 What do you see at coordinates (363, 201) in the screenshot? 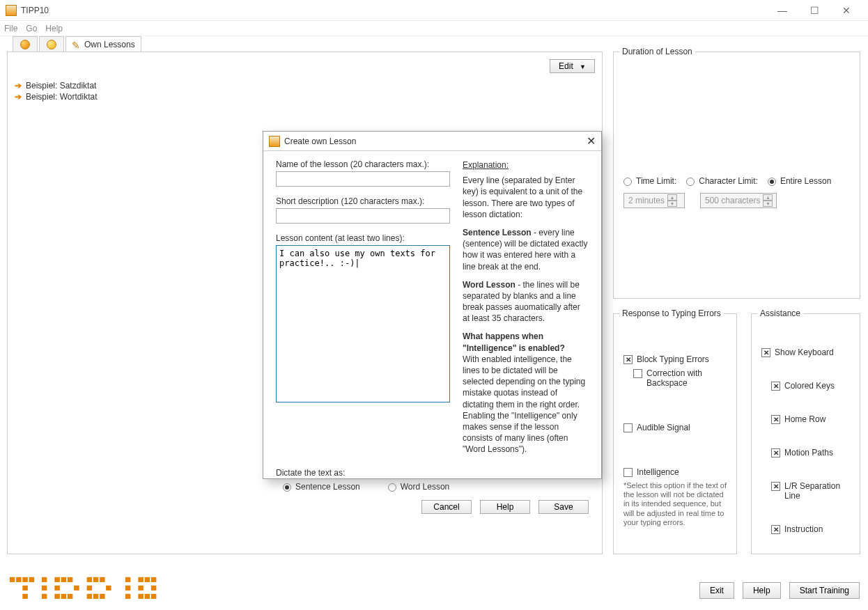
I see `short-desc-label: Short description (120 characters max.):` at bounding box center [363, 201].